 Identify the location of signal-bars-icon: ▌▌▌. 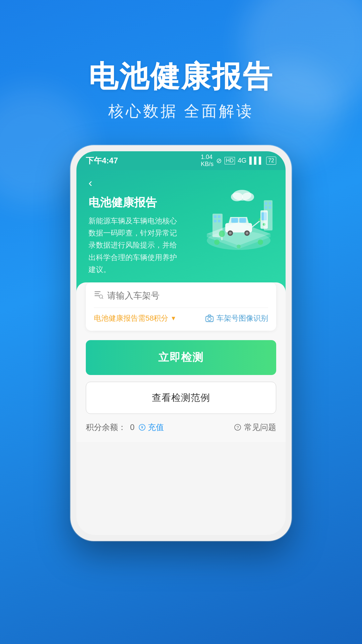
(257, 160).